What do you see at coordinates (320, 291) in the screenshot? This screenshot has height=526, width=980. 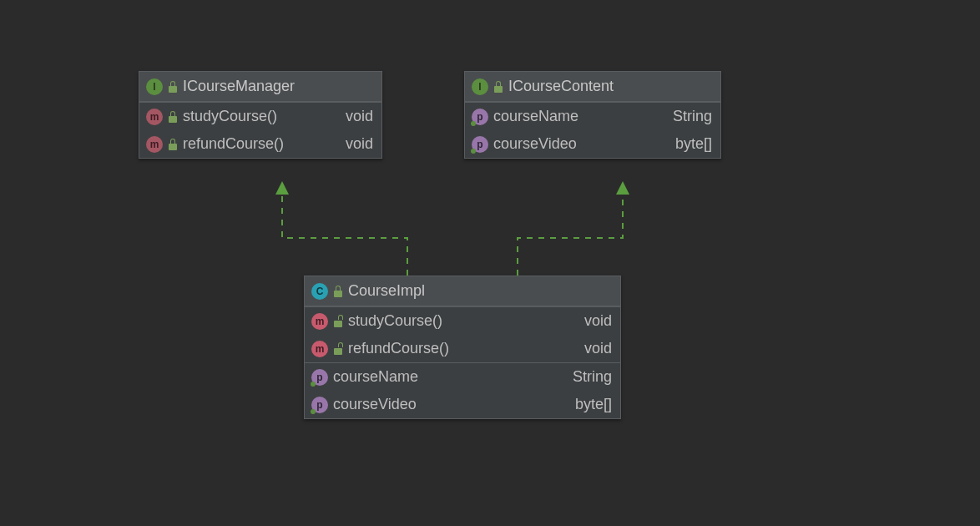 I see `class-icon: C` at bounding box center [320, 291].